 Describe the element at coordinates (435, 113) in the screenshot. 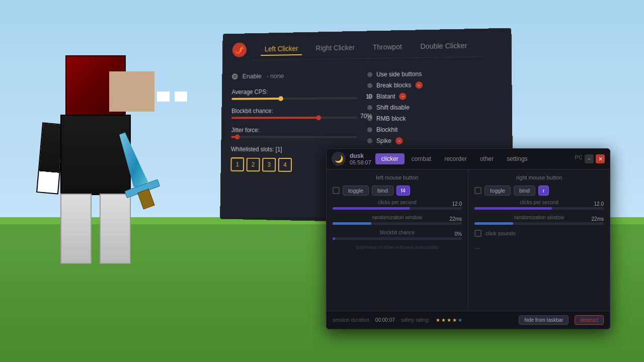

I see `option-list: Use side buttons Break blocks − Blatant …` at that location.